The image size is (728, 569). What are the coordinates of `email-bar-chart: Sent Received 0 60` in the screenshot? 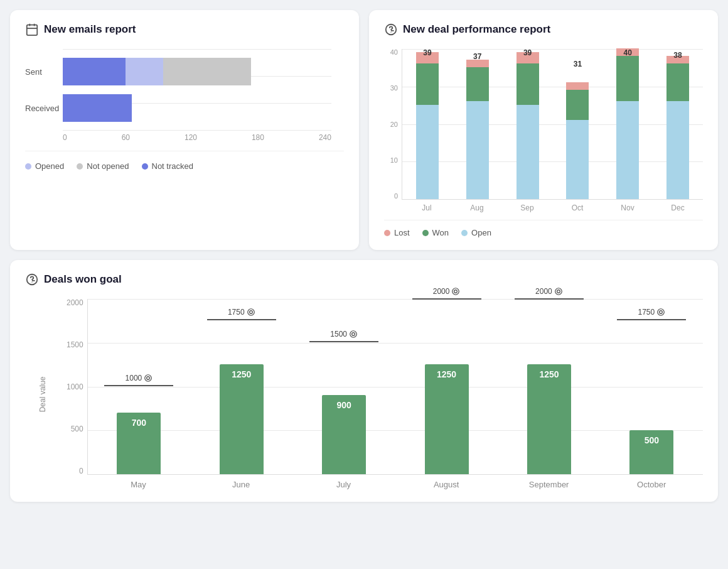 It's located at (185, 95).